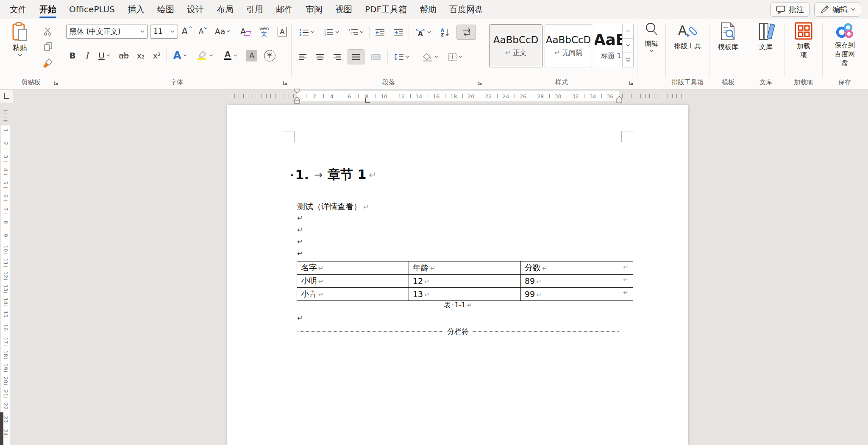 This screenshot has height=445, width=868. Describe the element at coordinates (465, 268) in the screenshot. I see `table-header-row: 名字↵年龄↵分数↵` at that location.